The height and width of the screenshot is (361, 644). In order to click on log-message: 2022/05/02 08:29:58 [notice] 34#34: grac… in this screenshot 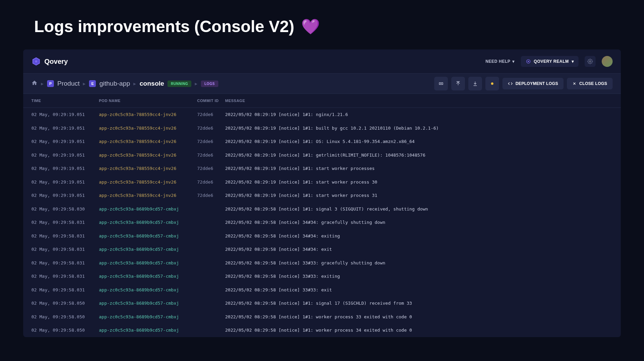, I will do `click(419, 222)`.